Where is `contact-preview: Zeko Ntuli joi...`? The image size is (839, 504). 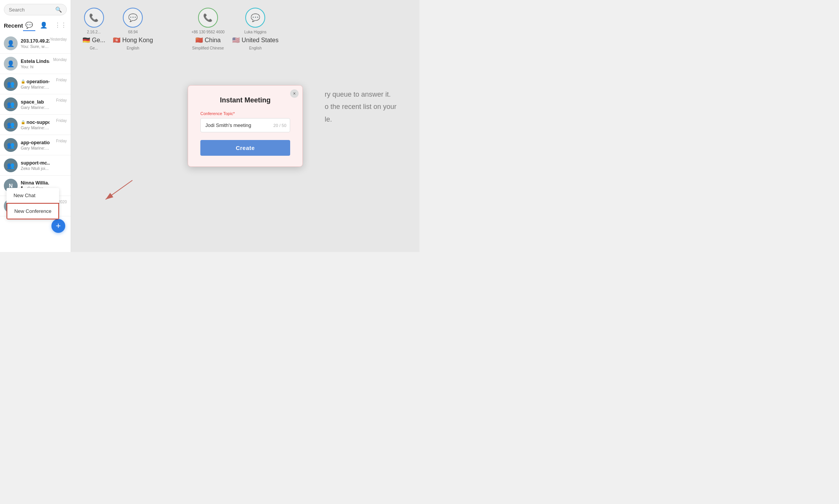
contact-preview: Zeko Ntuli joi... is located at coordinates (35, 168).